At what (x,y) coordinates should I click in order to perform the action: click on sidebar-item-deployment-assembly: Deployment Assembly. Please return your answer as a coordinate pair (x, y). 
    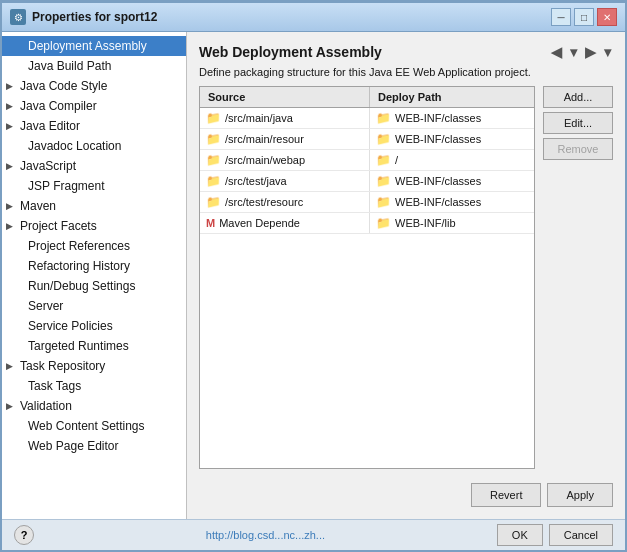
    Looking at the image, I should click on (94, 46).